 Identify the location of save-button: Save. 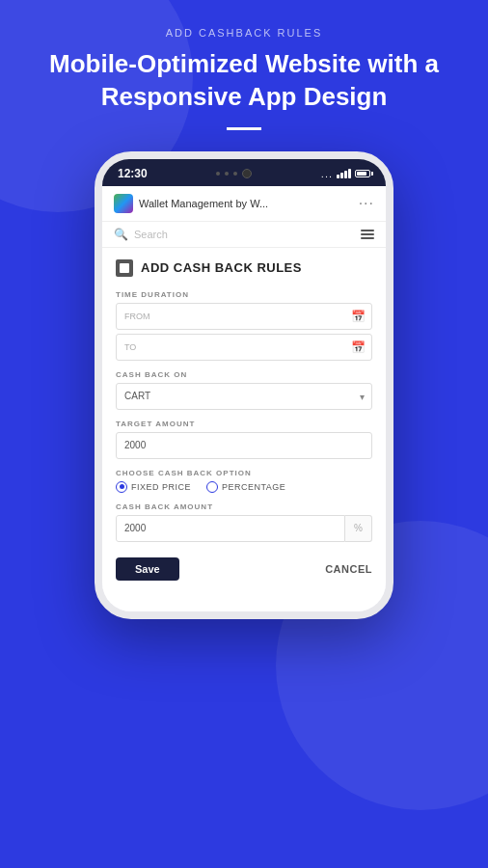
(148, 569).